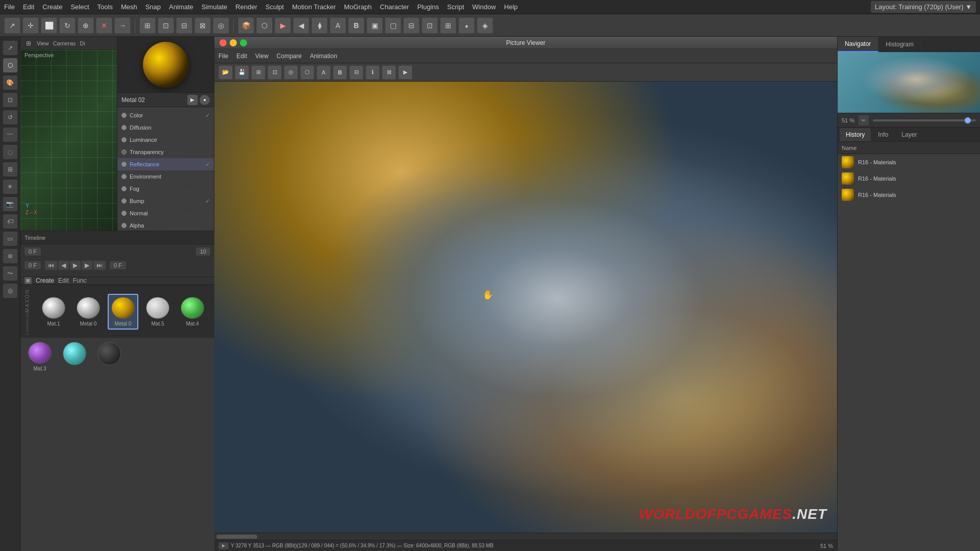  What do you see at coordinates (165, 225) in the screenshot?
I see `channel-alpha: Alpha . . . . . . . .` at bounding box center [165, 225].